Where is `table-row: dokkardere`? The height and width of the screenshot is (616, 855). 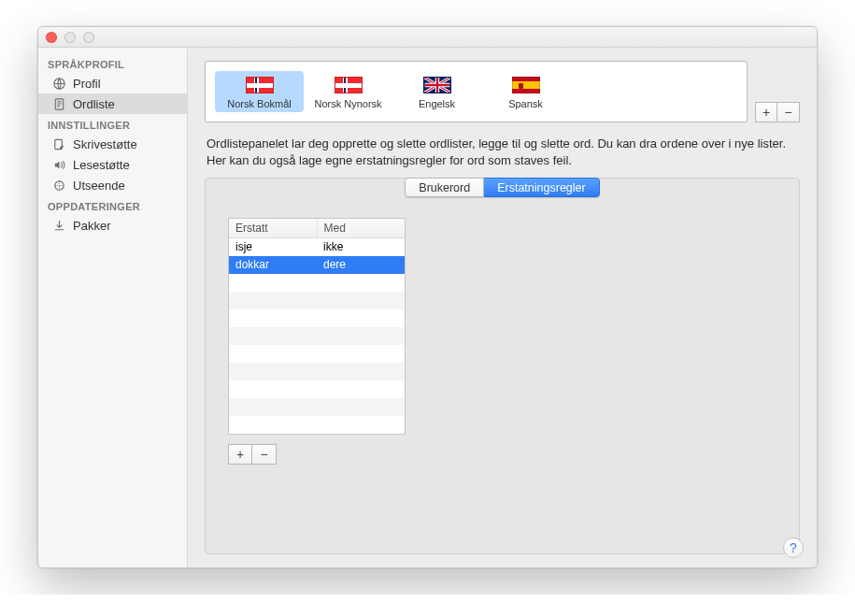
table-row: dokkardere is located at coordinates (317, 265).